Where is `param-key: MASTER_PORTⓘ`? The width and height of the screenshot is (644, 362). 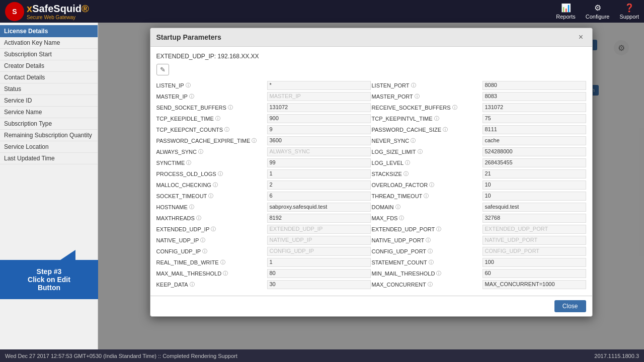 param-key: MASTER_PORTⓘ is located at coordinates (427, 97).